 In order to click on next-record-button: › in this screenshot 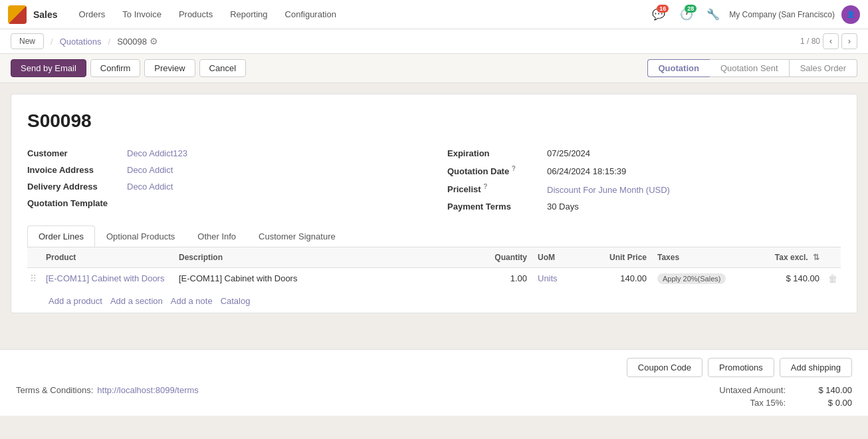, I will do `click(849, 41)`.